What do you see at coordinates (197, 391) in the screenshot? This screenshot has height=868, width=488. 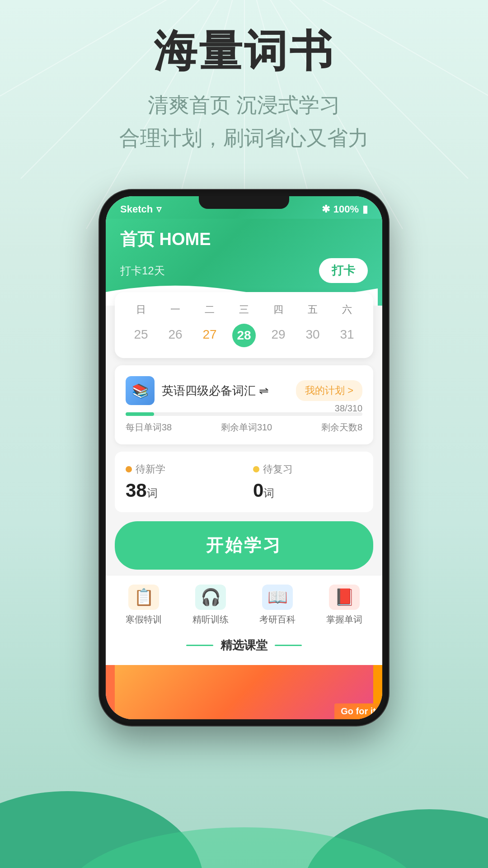 I see `course-info: 📚 英语四级必备词汇 ⇌` at bounding box center [197, 391].